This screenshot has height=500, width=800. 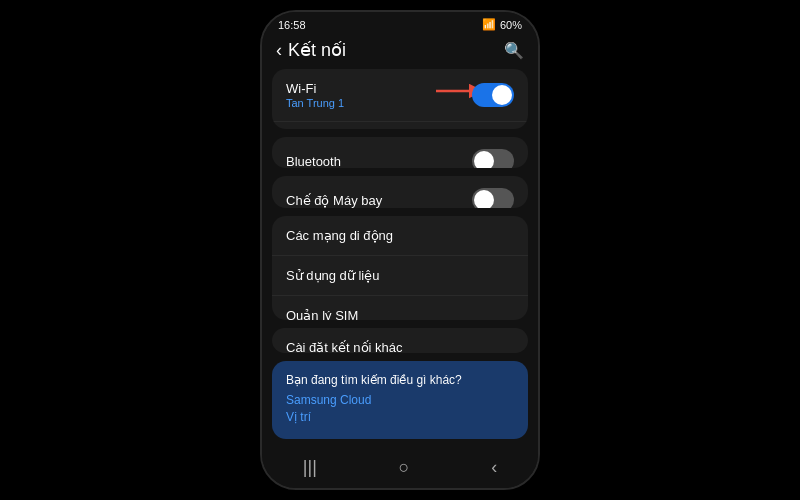 I want to click on status-bar: 16:58 📶 60%, so click(x=400, y=22).